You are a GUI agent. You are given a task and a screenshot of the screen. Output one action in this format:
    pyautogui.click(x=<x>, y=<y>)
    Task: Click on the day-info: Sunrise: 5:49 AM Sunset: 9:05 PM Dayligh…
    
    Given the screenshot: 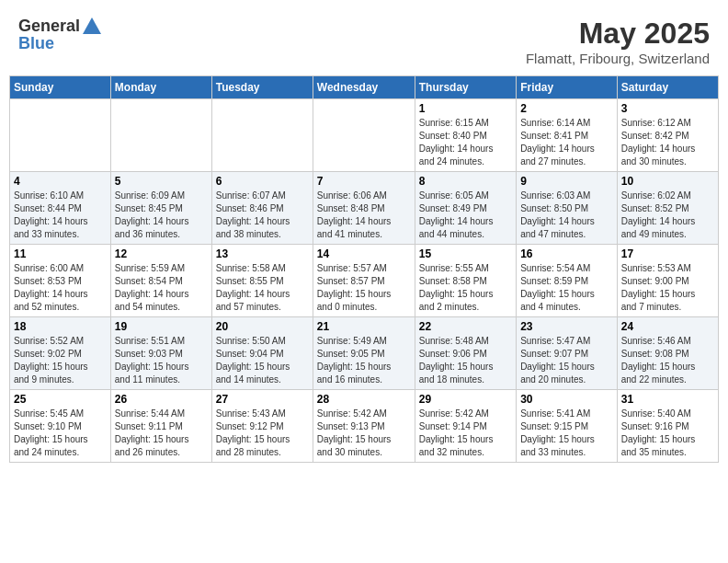 What is the action you would take?
    pyautogui.click(x=364, y=361)
    